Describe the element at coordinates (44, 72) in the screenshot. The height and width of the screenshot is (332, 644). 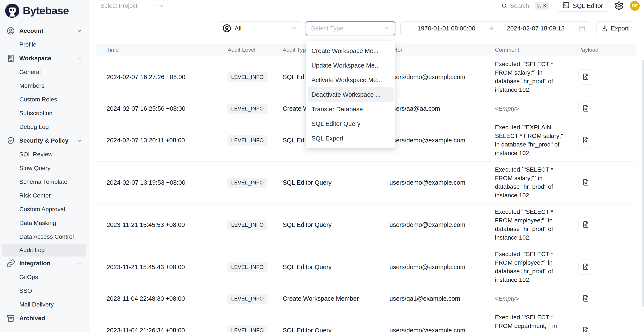
I see `sidebar-item-general: General` at that location.